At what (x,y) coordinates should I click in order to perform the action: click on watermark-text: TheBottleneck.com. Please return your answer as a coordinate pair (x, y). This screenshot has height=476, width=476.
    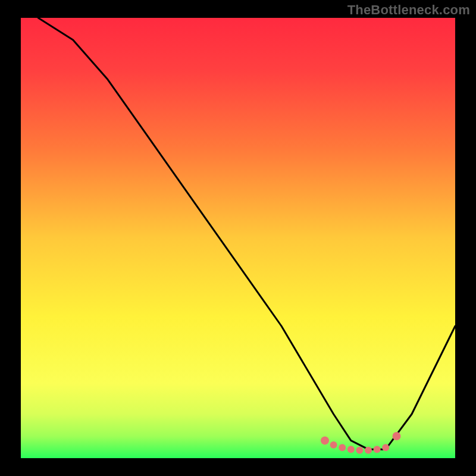
    Looking at the image, I should click on (409, 10).